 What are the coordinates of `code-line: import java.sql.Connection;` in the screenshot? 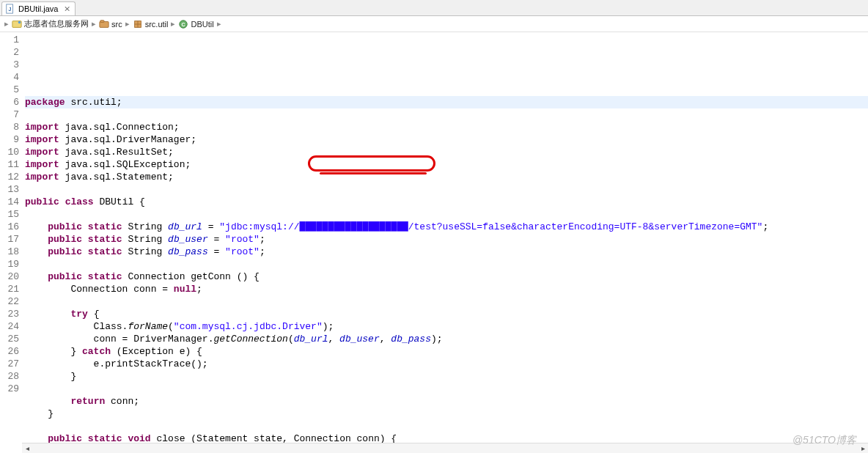 It's located at (446, 128).